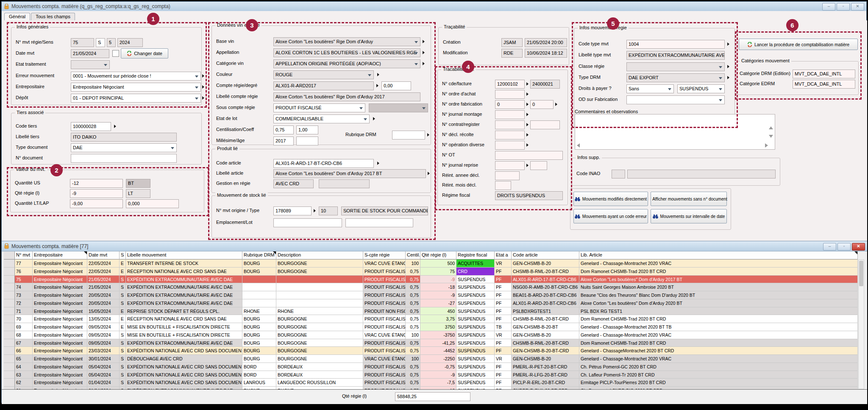 The height and width of the screenshot is (410, 868). What do you see at coordinates (24, 359) in the screenshot?
I see `table-cell: 65` at bounding box center [24, 359].